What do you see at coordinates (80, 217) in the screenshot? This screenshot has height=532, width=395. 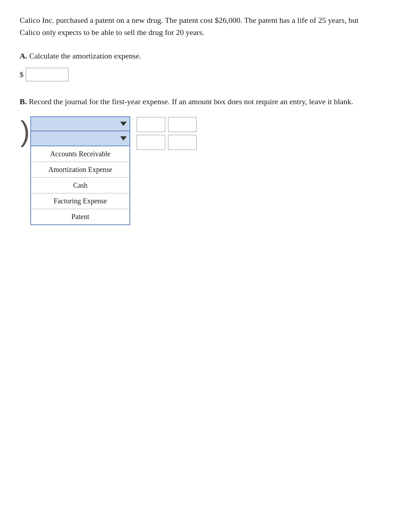 I see `dropdown-item-patent: Patent` at bounding box center [80, 217].